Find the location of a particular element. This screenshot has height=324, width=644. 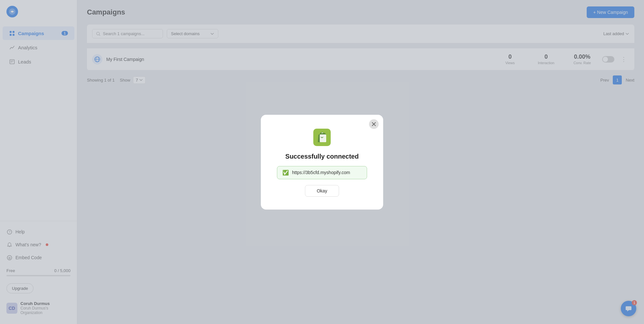

shopify-icon is located at coordinates (322, 137).